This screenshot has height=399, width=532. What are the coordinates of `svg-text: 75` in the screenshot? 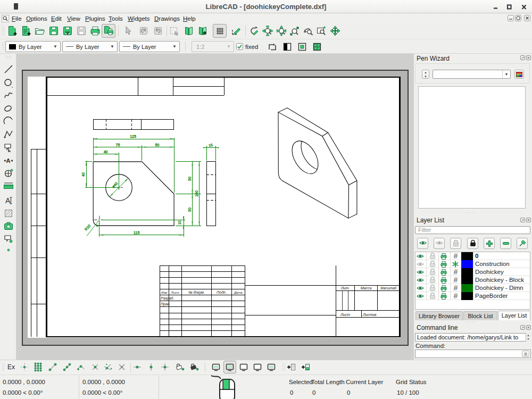 It's located at (118, 145).